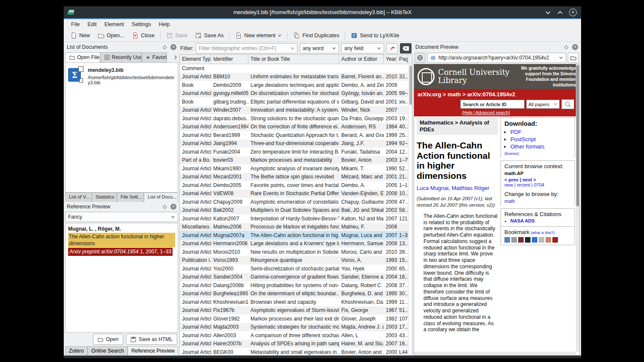 The width and height of the screenshot is (644, 362). Describe the element at coordinates (538, 180) in the screenshot. I see `prev-next-links: < prev | next >` at that location.